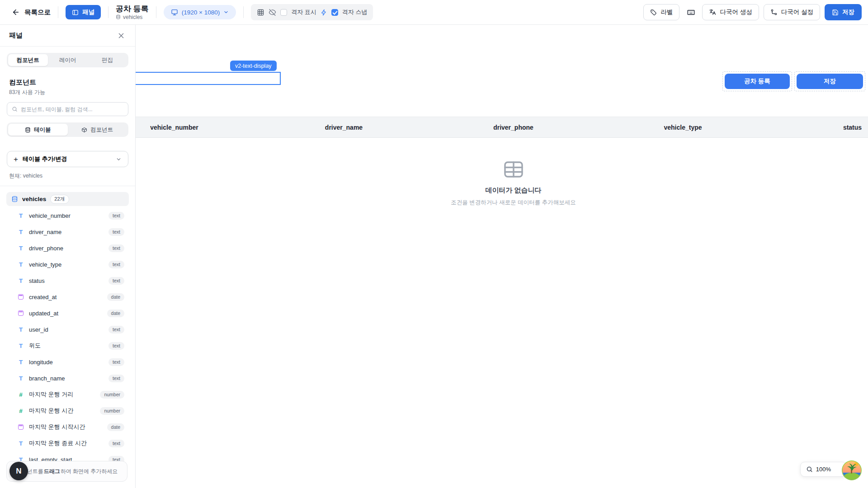 Image resolution: width=868 pixels, height=488 pixels. What do you see at coordinates (66, 314) in the screenshot?
I see `field-name: updated_at` at bounding box center [66, 314].